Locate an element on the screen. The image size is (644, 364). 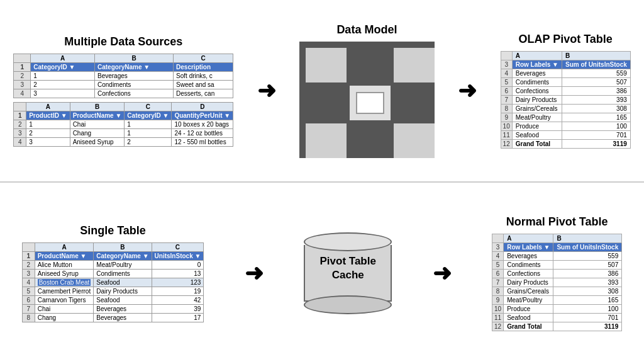
table-row: 2 1 Chai 1 10 boxes x 20 bags is located at coordinates (123, 124).